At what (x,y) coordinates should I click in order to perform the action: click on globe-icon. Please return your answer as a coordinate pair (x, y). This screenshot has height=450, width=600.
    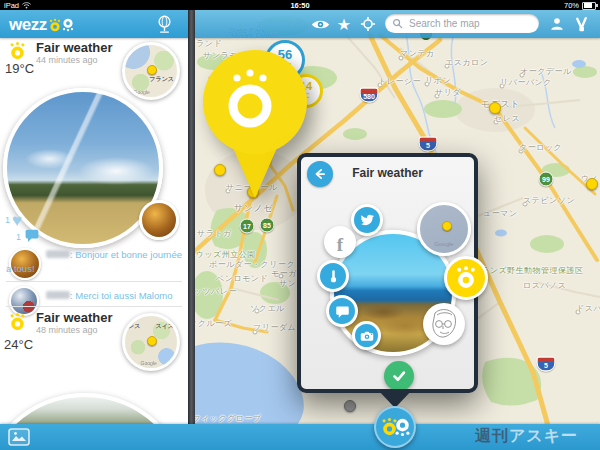
    Looking at the image, I should click on (164, 24).